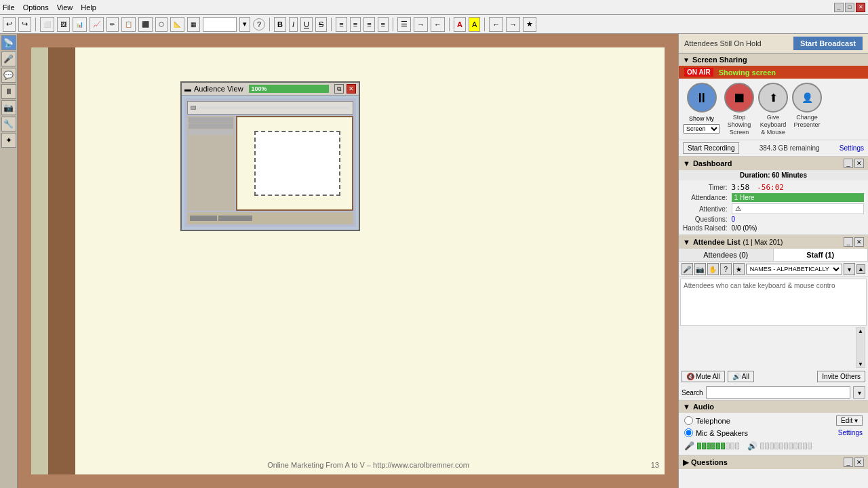  I want to click on tool-button-9: 📐, so click(178, 24).